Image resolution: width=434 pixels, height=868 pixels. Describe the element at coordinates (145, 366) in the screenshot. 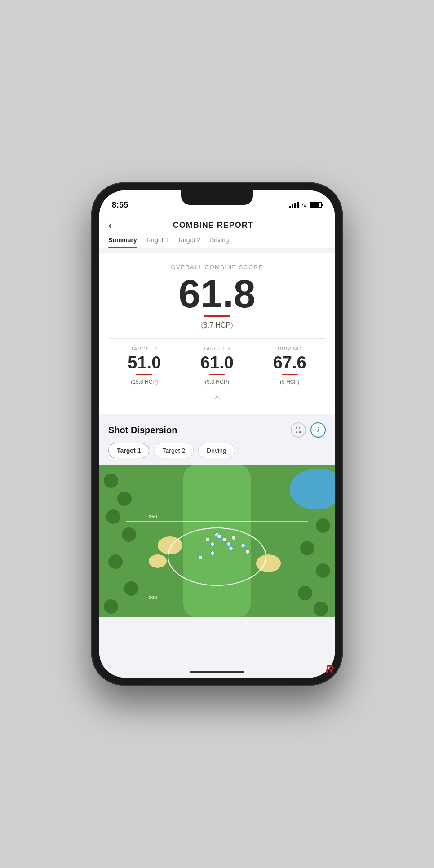

I see `sub-score-target1: TARGET 1 51.0 (15.8 HCP)` at that location.